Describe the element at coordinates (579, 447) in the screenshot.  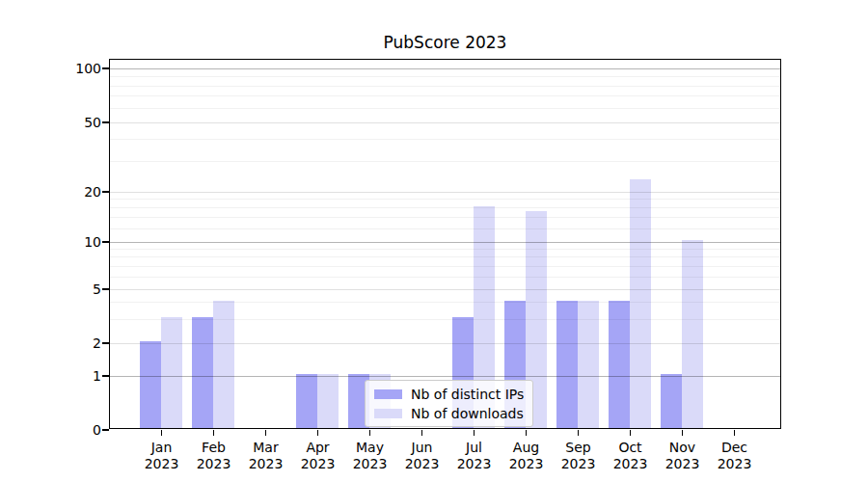
I see `x-tick-month: Sep` at that location.